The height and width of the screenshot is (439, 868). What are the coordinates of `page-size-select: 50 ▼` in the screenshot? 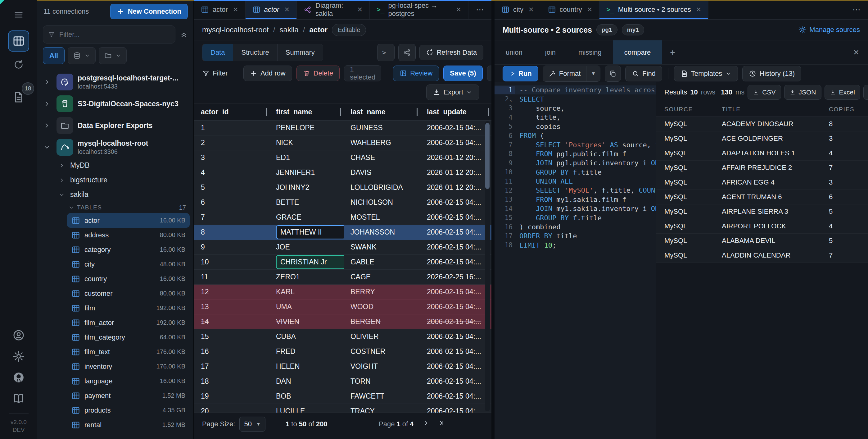 It's located at (252, 424).